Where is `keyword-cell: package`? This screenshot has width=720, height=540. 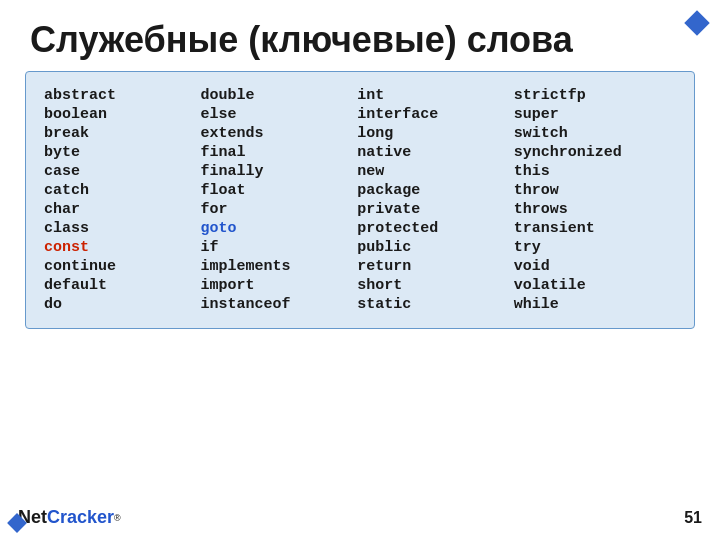 keyword-cell: package is located at coordinates (436, 190).